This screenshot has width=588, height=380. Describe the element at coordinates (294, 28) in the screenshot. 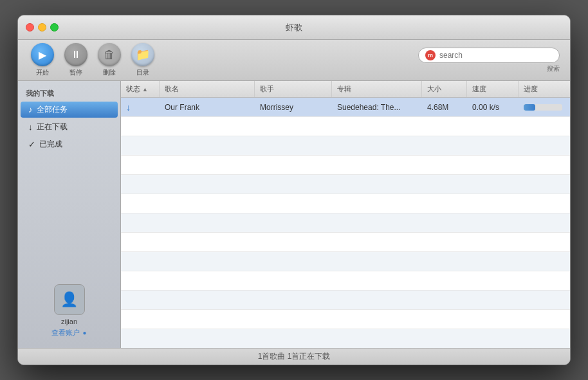

I see `window-title: 虾歌` at that location.